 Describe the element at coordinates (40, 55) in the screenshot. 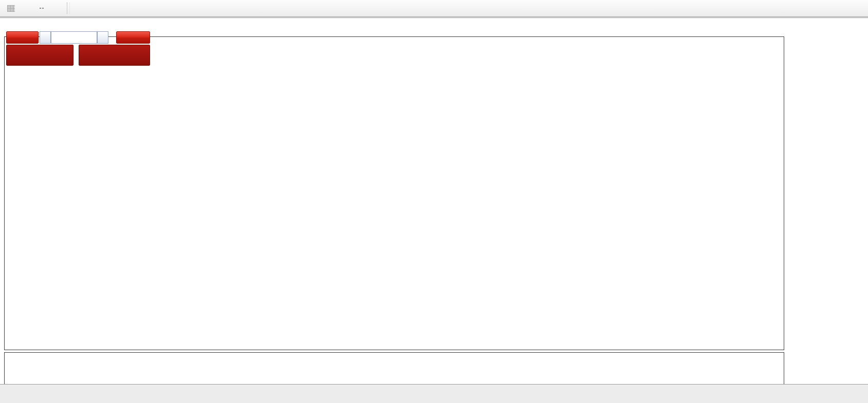

I see `sell-price-panel` at that location.